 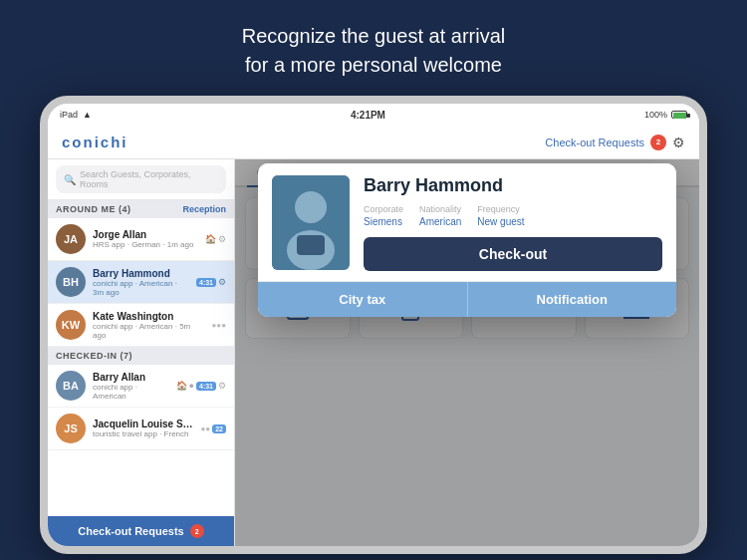 I want to click on sidebar-item-jorge: JA Jorge Allan HRS app · German · 1m ago…, so click(x=141, y=239).